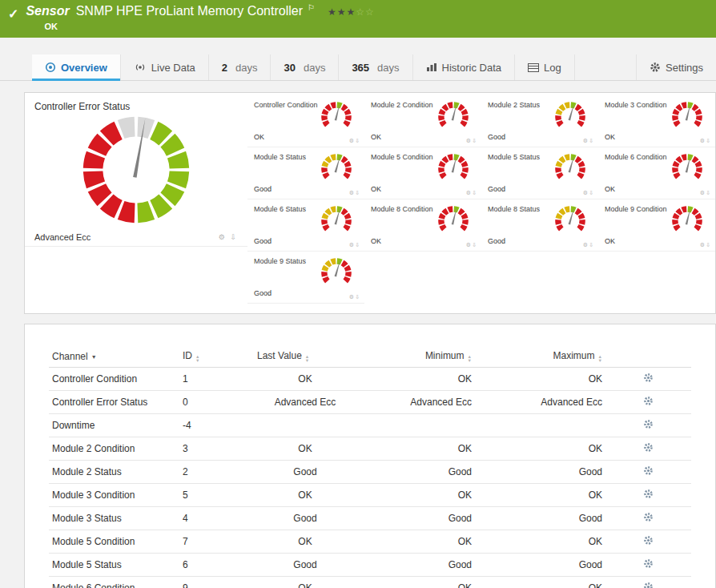  I want to click on table-row: Module 3 Condition 5 OK OK OK, so click(370, 495).